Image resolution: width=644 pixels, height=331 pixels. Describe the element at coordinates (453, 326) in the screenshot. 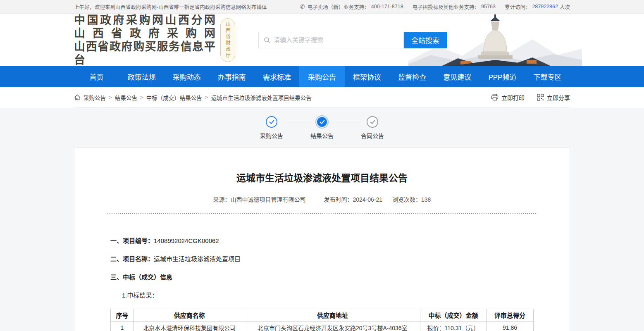

I see `cell-award-amount: 报价：110.31（元）` at that location.